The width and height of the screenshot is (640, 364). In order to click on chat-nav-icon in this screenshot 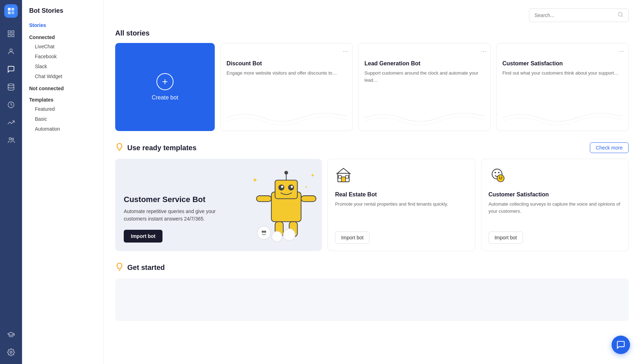, I will do `click(11, 69)`.